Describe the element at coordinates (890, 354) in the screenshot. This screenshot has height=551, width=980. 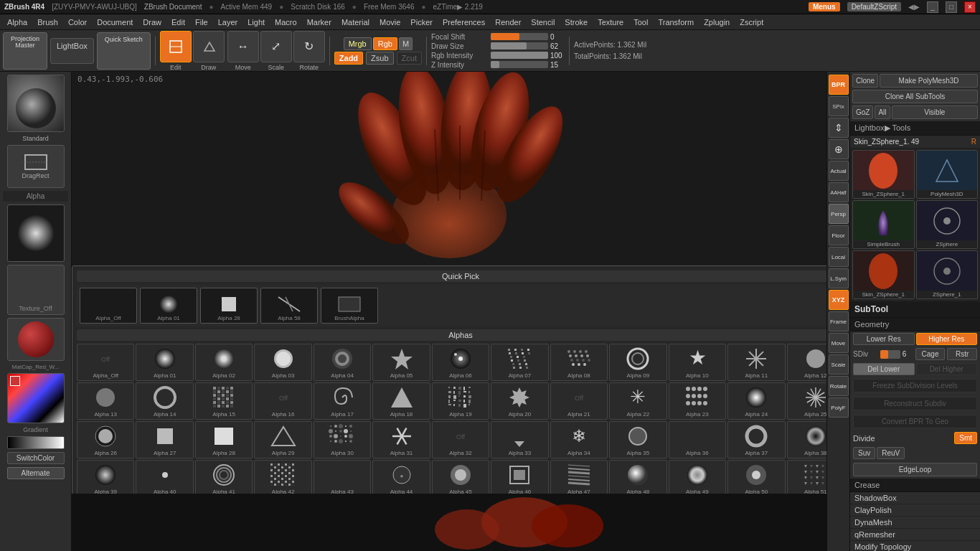
I see `sdiv-slider` at that location.